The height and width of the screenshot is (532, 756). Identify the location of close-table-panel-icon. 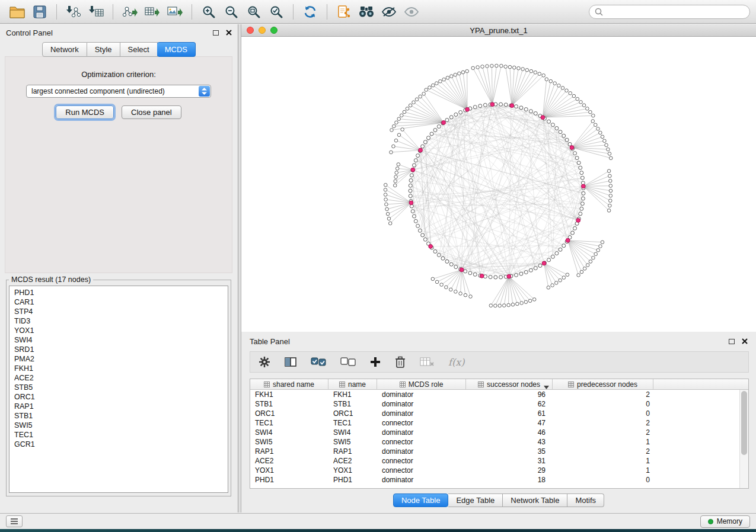
(745, 341).